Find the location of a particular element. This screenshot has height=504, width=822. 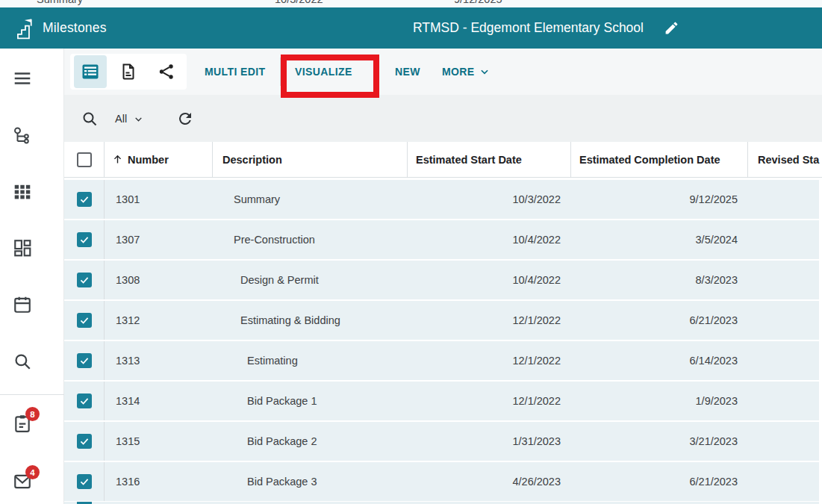

row-description: Bid Package 2 is located at coordinates (311, 441).